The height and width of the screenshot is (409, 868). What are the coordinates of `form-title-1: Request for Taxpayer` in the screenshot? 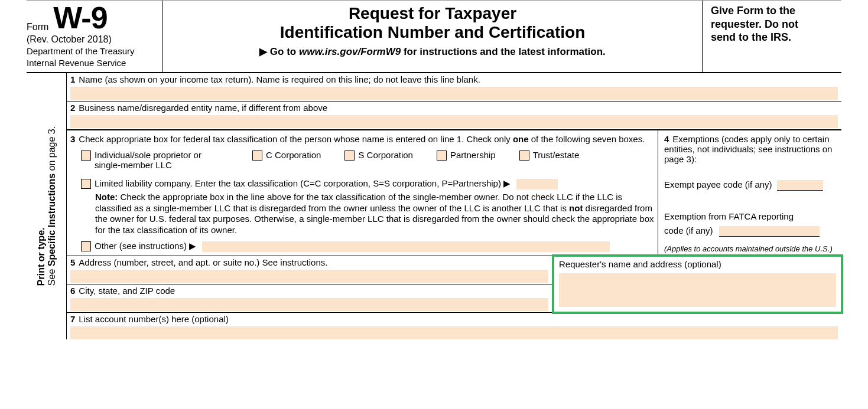 It's located at (433, 14).